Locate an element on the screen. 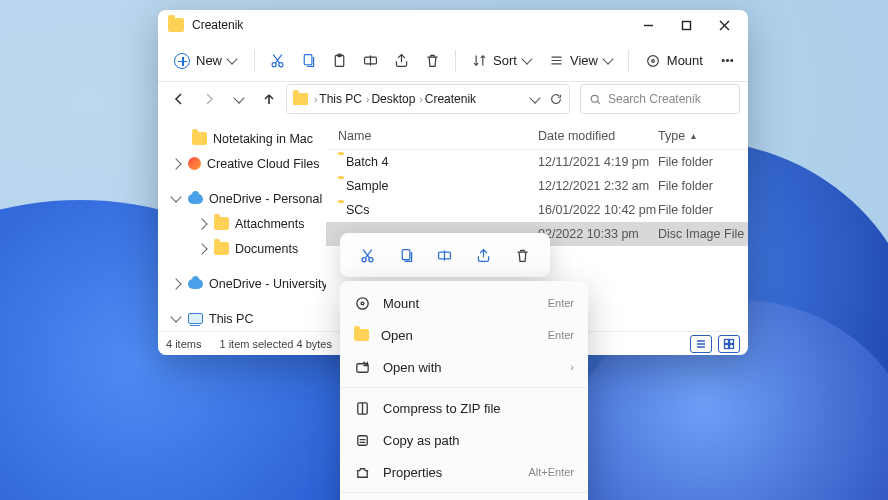 This screenshot has height=500, width=888. sidebar-item: Attachments is located at coordinates (242, 224).